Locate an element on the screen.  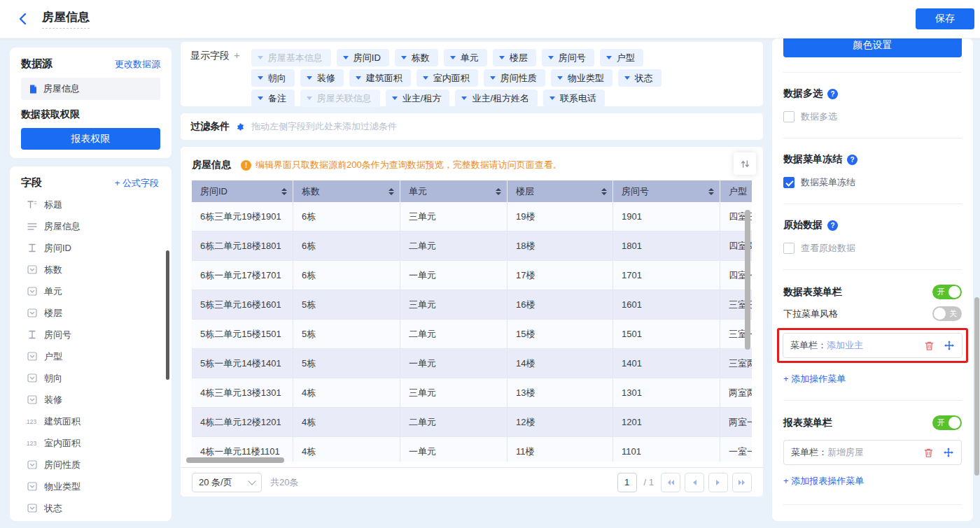
column-header: 房间号 is located at coordinates (666, 192).